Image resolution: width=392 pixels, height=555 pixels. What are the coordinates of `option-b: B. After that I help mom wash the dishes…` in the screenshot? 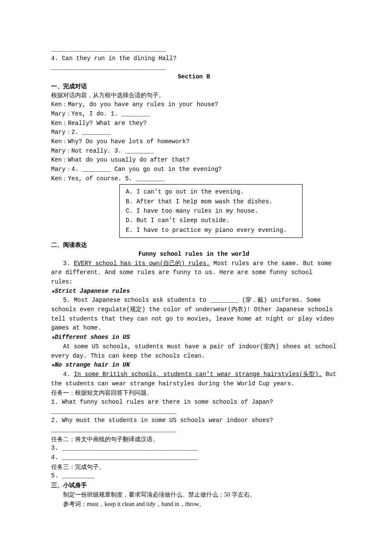 It's located at (211, 202).